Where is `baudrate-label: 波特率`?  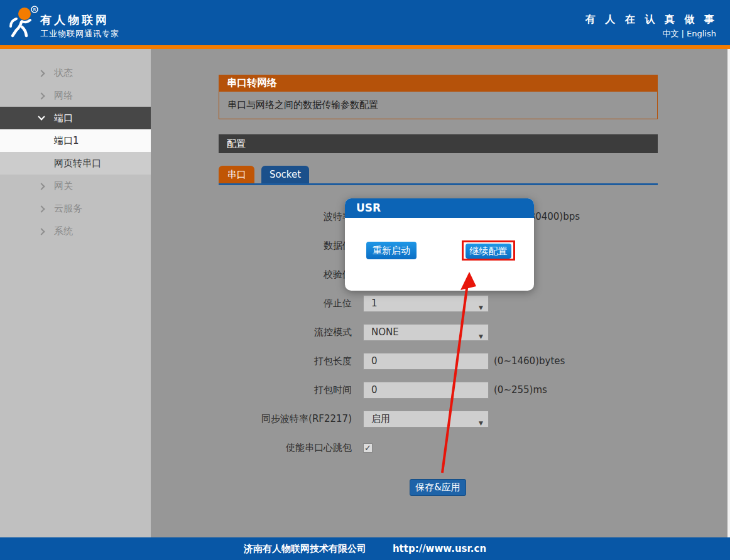
baudrate-label: 波特率 is located at coordinates (285, 217).